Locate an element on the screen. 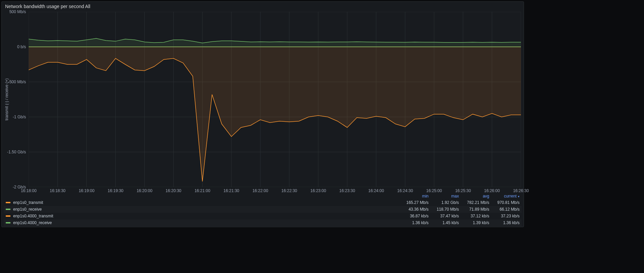 This screenshot has width=644, height=273. legend-min: 1.36 kb/s is located at coordinates (413, 223).